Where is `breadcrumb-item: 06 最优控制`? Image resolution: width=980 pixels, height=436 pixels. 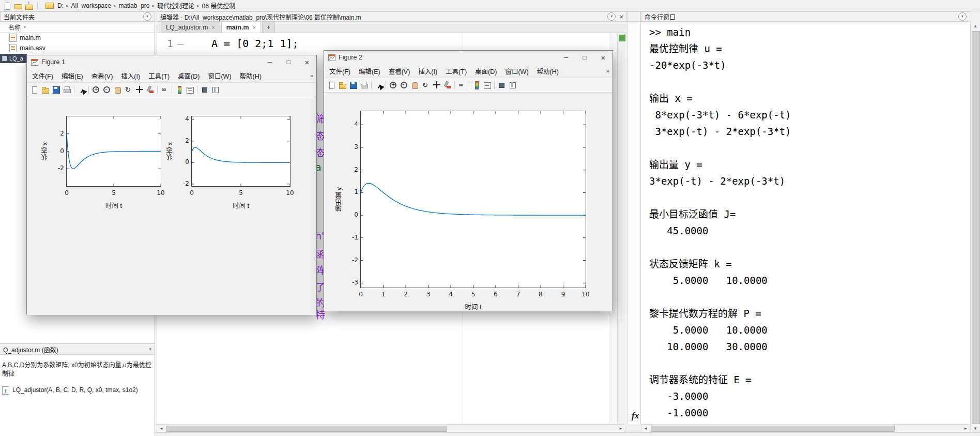 breadcrumb-item: 06 最优控制 is located at coordinates (219, 5).